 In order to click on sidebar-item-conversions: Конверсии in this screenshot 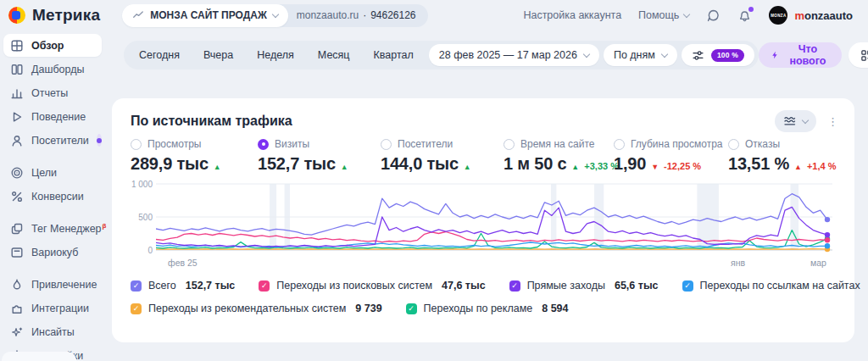, I will do `click(53, 197)`.